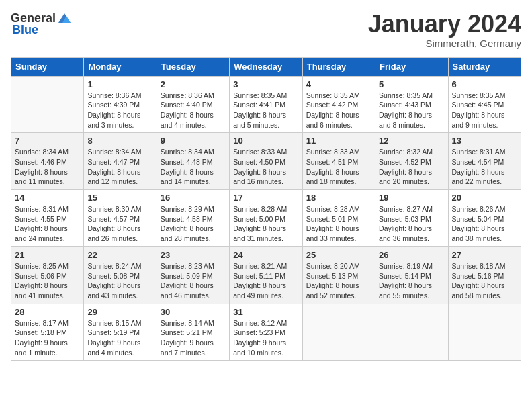 The width and height of the screenshot is (532, 411). Describe the element at coordinates (266, 66) in the screenshot. I see `calendar-header-row: SundayMondayTuesdayWednesdayThursdayFrid…` at that location.